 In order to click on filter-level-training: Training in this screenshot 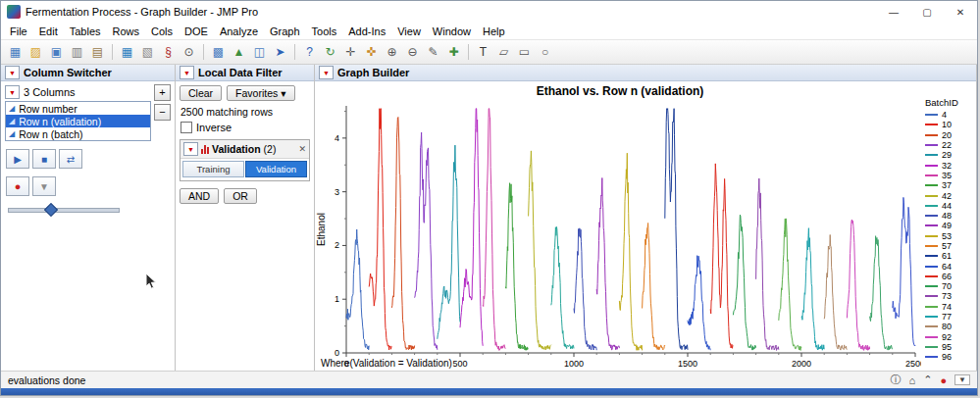, I will do `click(214, 169)`.